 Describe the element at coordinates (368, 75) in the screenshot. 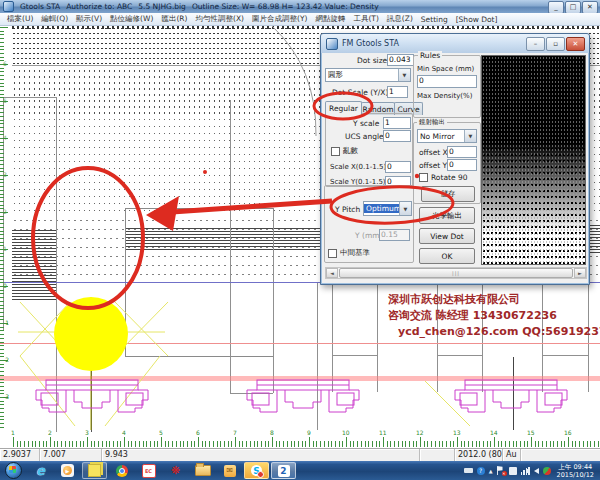

I see `dot-shape-select: 圓形 ▼` at that location.